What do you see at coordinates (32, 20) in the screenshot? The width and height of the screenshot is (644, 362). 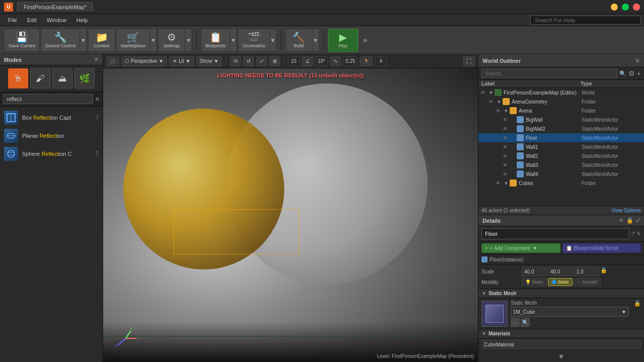 I see `menu-edit: Edit` at bounding box center [32, 20].